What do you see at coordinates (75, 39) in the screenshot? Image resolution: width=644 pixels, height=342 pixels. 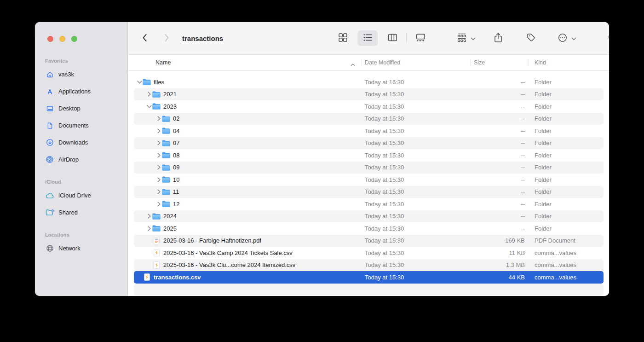 I see `zoom-button` at bounding box center [75, 39].